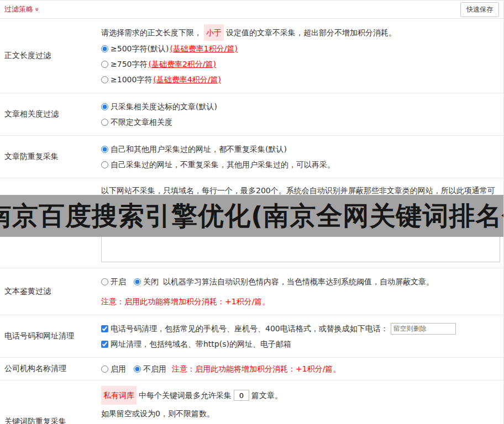  What do you see at coordinates (203, 49) in the screenshot?
I see `length-option-fee: (基础费率1积分/篇)` at bounding box center [203, 49].